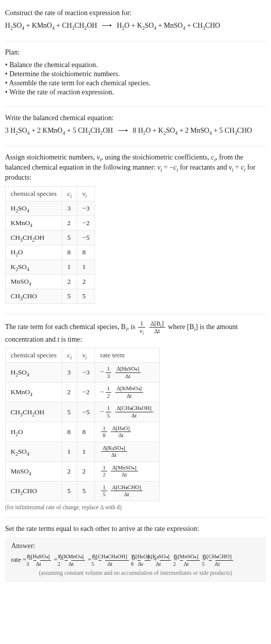  Describe the element at coordinates (136, 559) in the screenshot. I see `answer-box: Answer: rate = −13 Δ[H₂SO₄]Δt = −12 Δ[KM…` at that location.